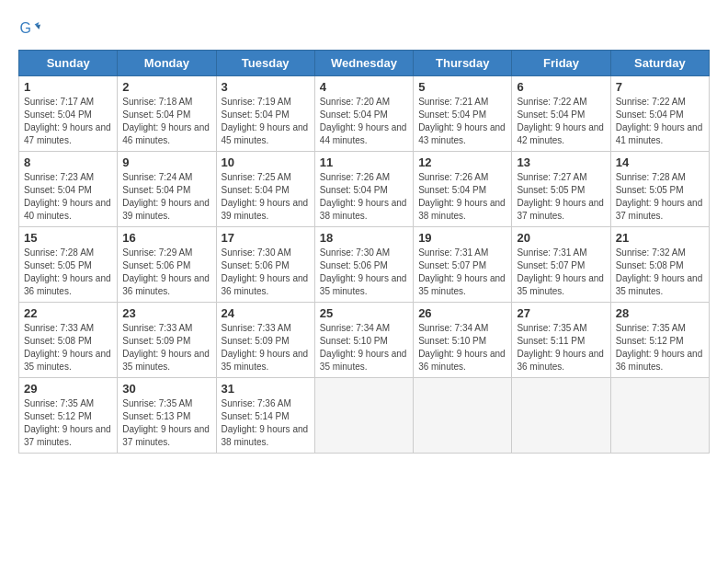 The image size is (728, 563). I want to click on calendar-cell: 3 Sunrise: 7:19 AM Sunset: 5:04 PM Dayli…, so click(265, 114).